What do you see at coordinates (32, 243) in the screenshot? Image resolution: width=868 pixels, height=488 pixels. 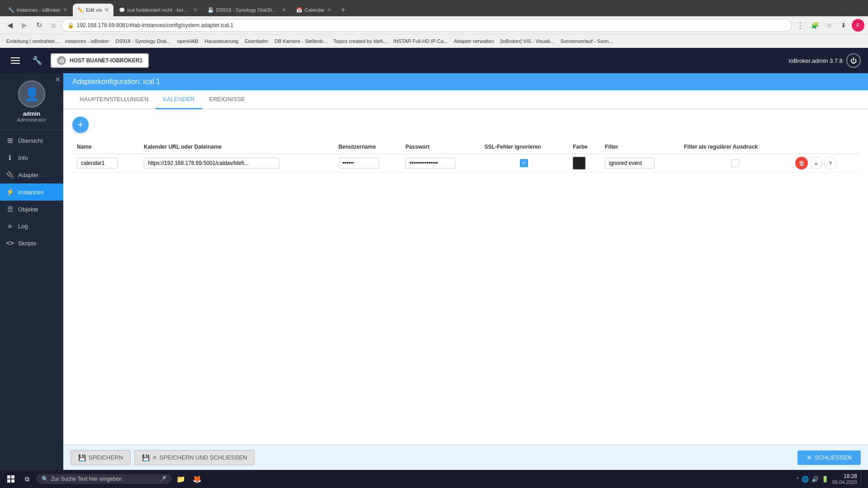 I see `sidebar-item-skripte: <> Skripte` at bounding box center [32, 243].